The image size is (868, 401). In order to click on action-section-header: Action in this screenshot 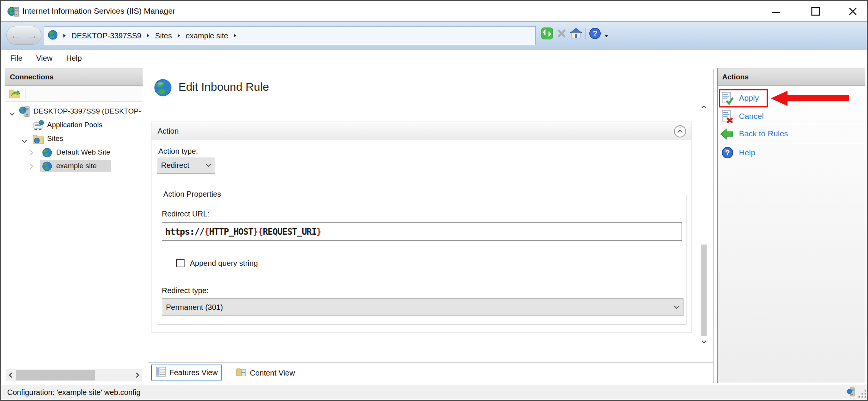, I will do `click(421, 131)`.